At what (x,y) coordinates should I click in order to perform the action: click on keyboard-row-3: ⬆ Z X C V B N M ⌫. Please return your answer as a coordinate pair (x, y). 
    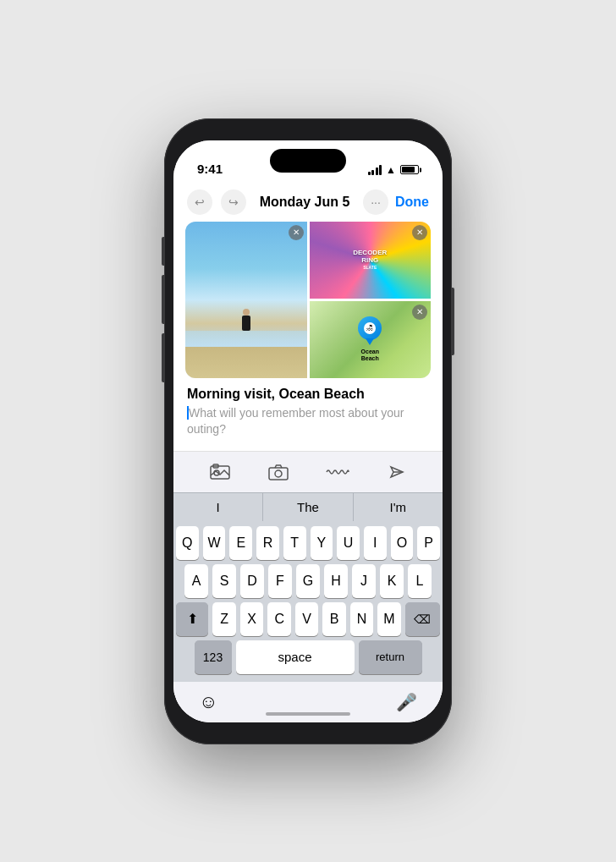
    Looking at the image, I should click on (308, 619).